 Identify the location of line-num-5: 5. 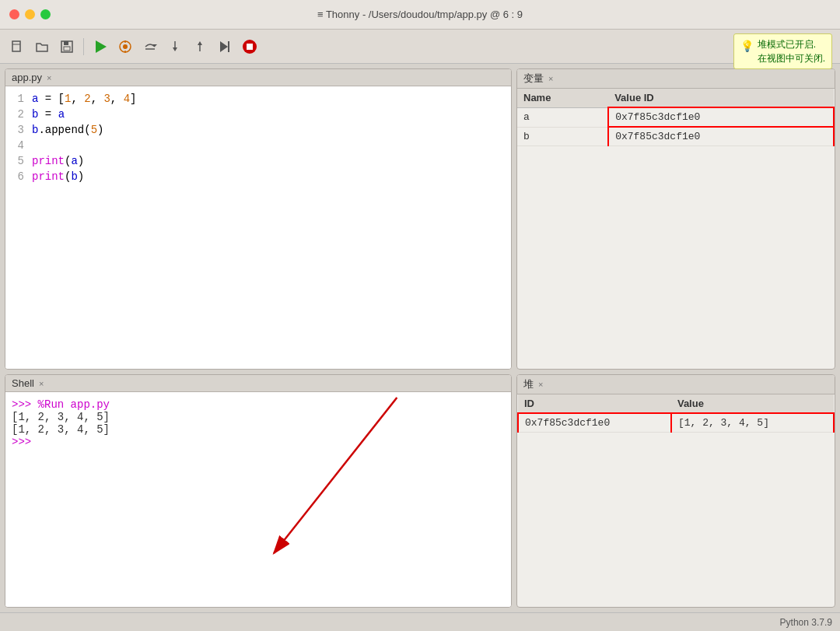
(20, 163).